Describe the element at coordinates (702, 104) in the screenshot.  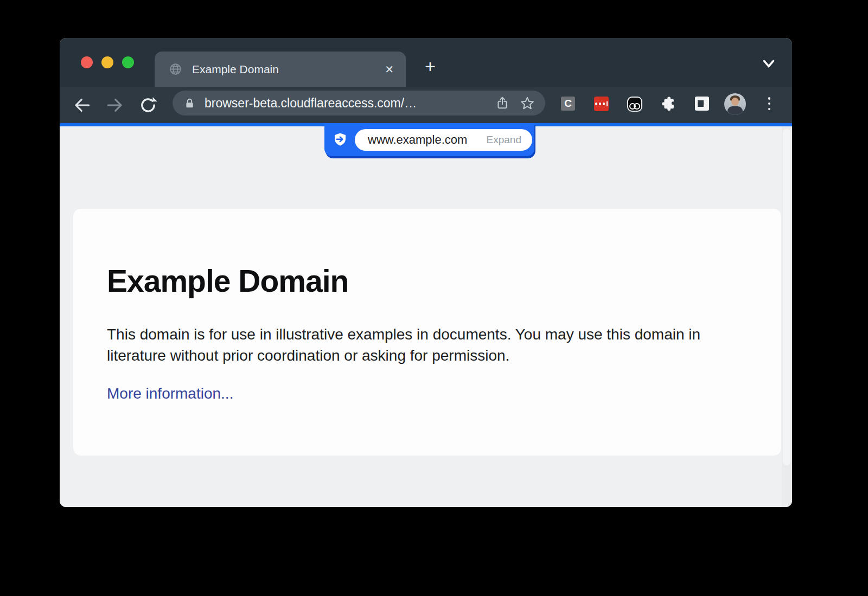
I see `side-panel-icon` at that location.